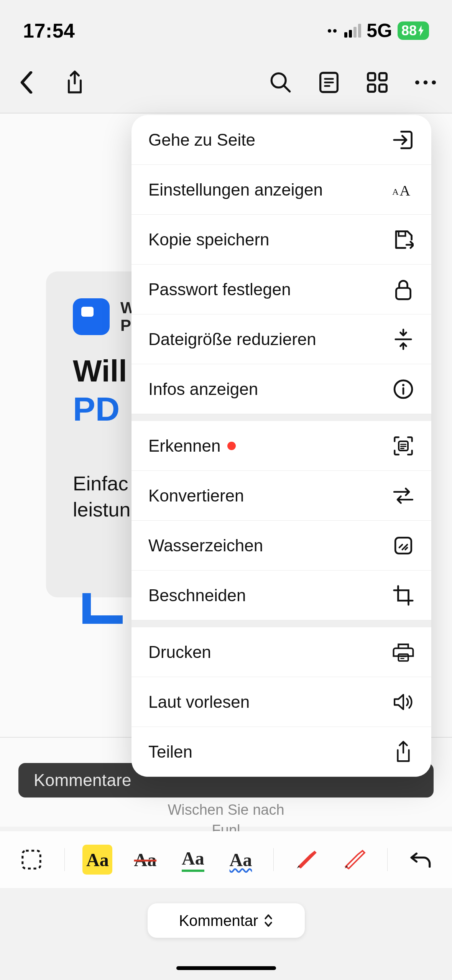 This screenshot has height=980, width=452. Describe the element at coordinates (377, 82) in the screenshot. I see `thumbnails-button` at that location.